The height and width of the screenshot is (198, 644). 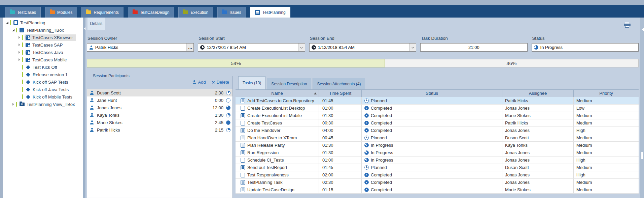 I want to click on splitter-grip, so click(x=641, y=155).